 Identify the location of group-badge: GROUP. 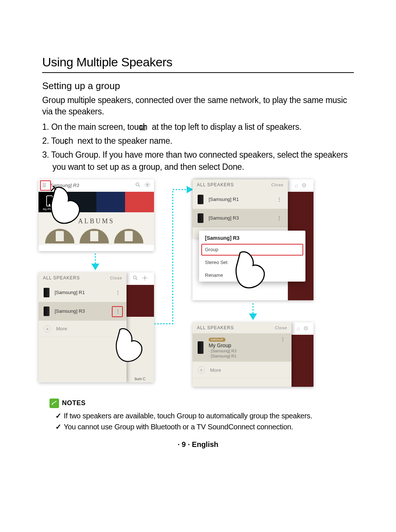
(217, 340).